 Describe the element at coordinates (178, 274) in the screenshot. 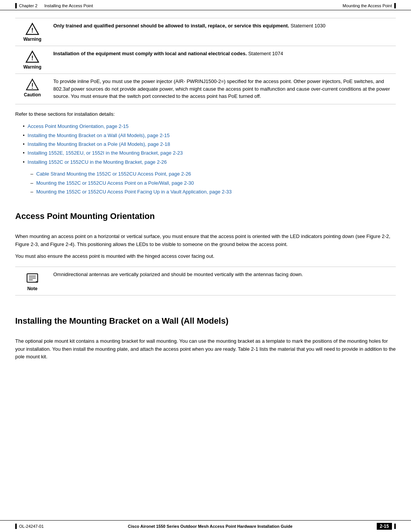

I see `note-text: Omnidirectional antennas are vertically …` at that location.